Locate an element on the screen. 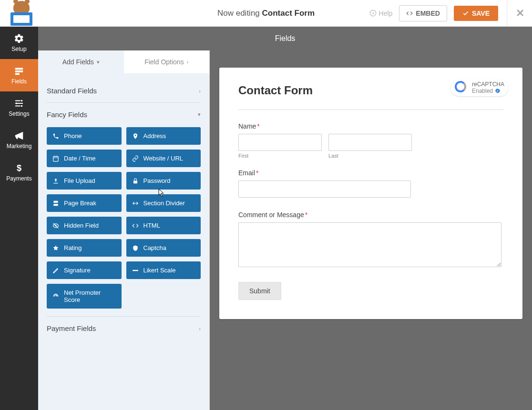 This screenshot has width=532, height=410. submit-button: Submit is located at coordinates (260, 291).